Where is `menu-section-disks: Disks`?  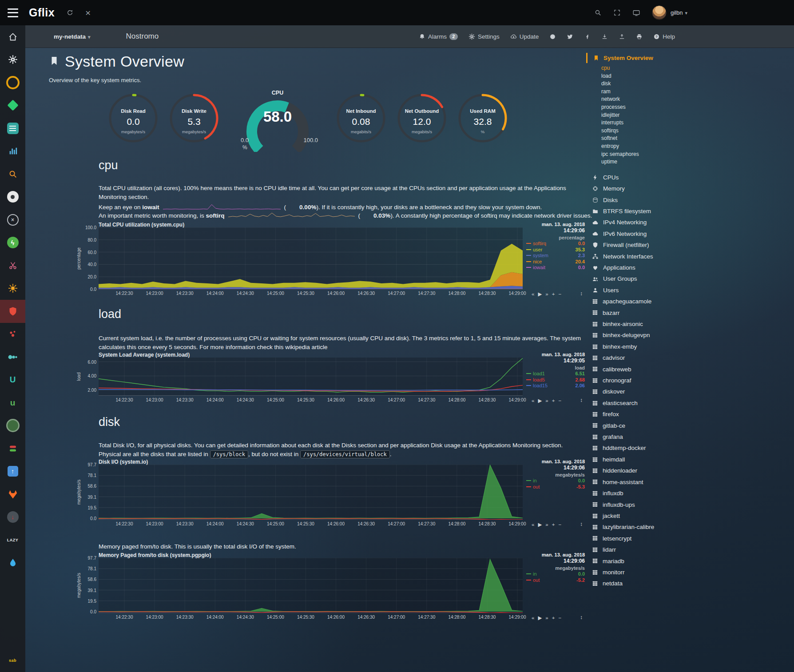 menu-section-disks: Disks is located at coordinates (688, 200).